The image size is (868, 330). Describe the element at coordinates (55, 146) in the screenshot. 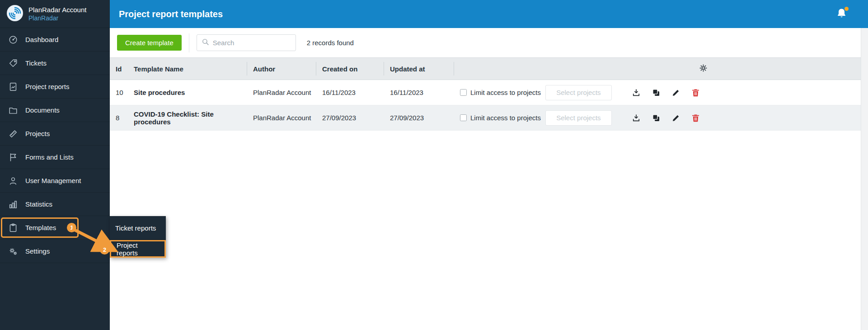

I see `sidebar-nav: Dashboard Tickets Project reports Docume…` at that location.